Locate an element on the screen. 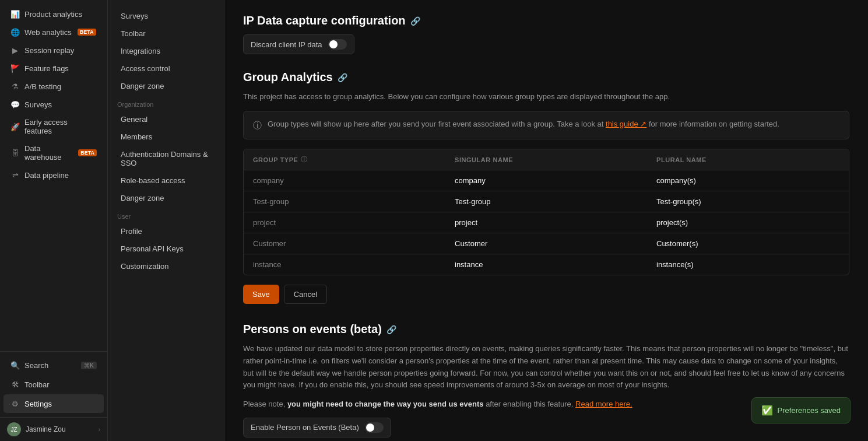 Image resolution: width=868 pixels, height=441 pixels. settings-nav-item-members: Members is located at coordinates (166, 136).